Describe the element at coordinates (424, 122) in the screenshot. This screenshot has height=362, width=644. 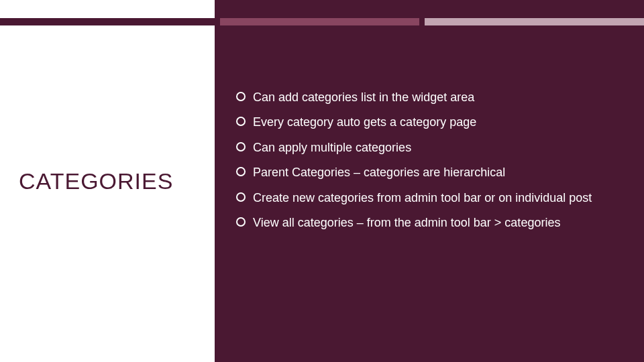
I see `list-item: Every category auto gets a category page` at that location.